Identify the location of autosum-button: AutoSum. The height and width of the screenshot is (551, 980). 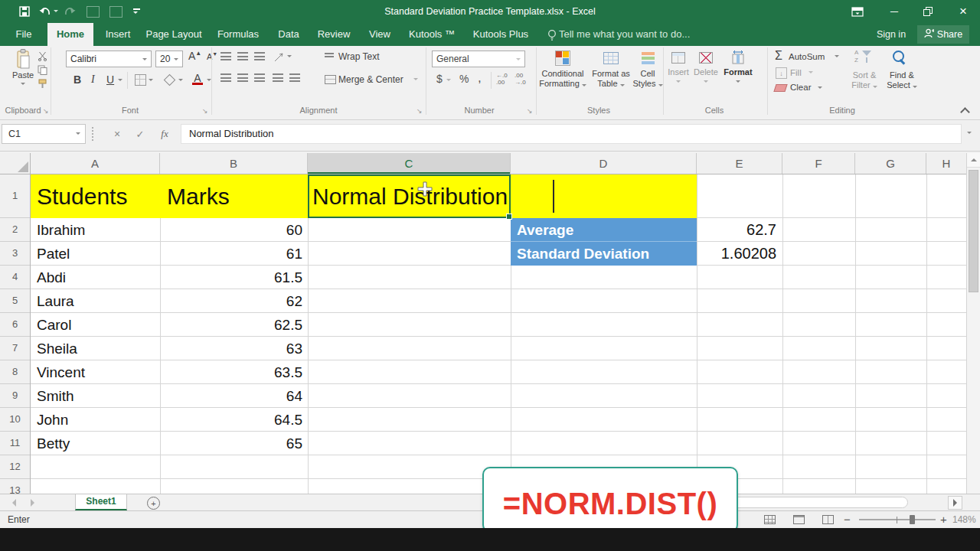
(807, 57).